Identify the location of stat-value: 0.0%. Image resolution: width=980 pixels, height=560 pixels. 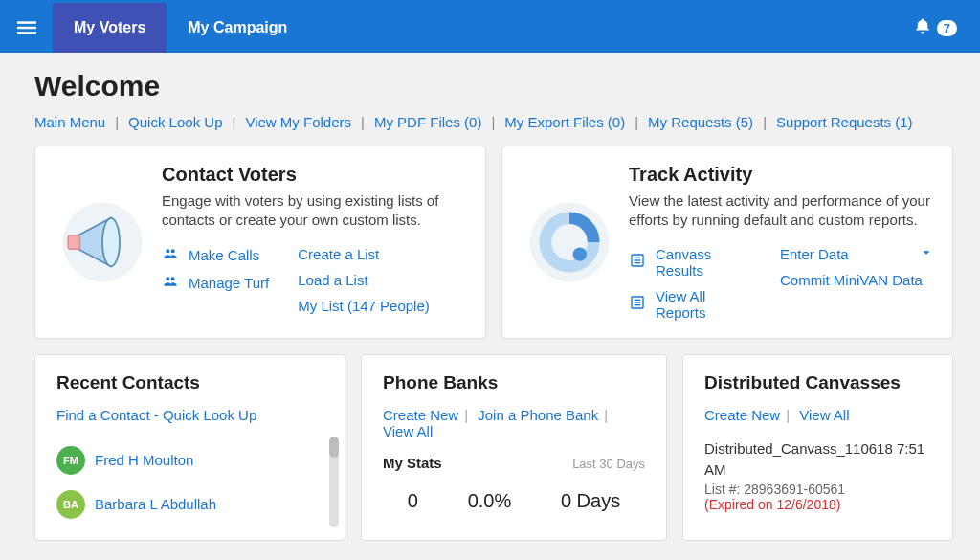
(490, 502).